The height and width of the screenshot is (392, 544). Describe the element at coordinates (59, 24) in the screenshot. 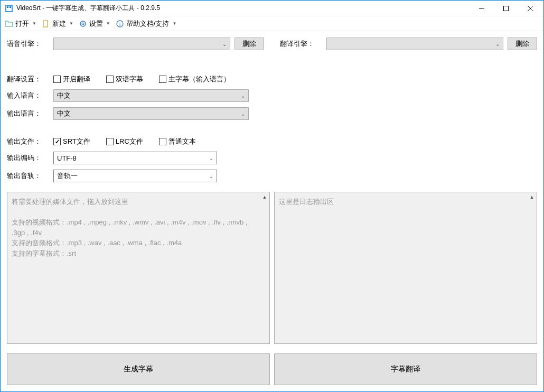

I see `new-label: 新建` at that location.